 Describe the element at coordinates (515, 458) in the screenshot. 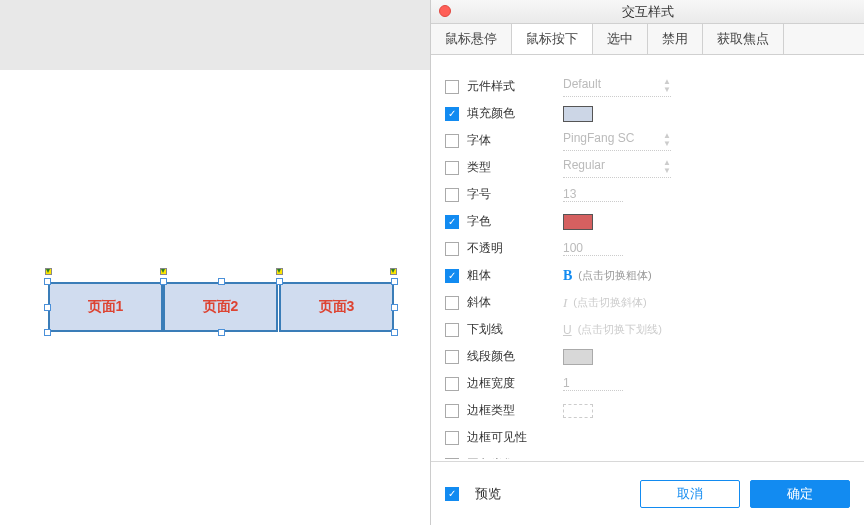

I see `property-label: 圆角半径` at that location.